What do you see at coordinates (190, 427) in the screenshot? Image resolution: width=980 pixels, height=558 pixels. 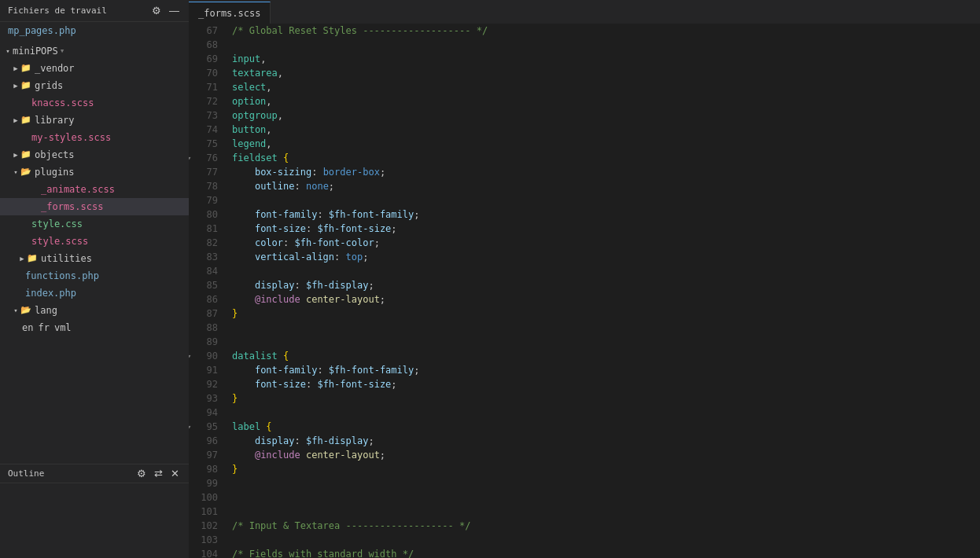 I see `fold-95: ▾` at bounding box center [190, 427].